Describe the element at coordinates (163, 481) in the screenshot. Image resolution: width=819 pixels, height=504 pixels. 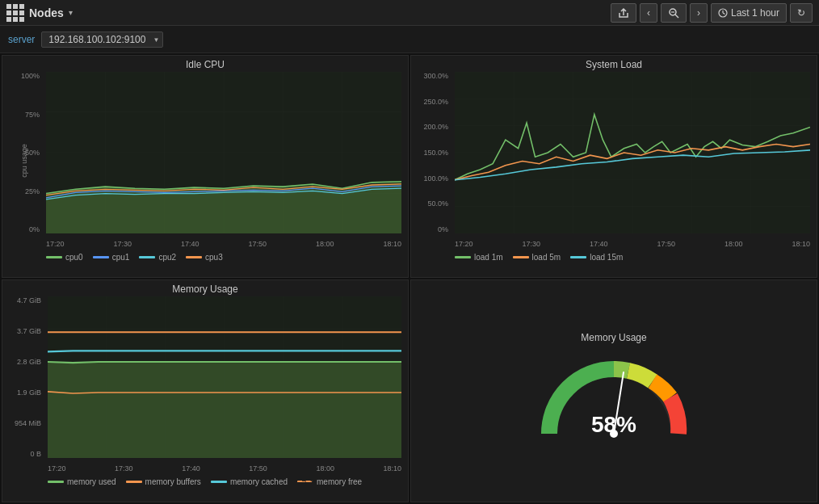
I see `legend-mem-buffers: memory buffers` at that location.